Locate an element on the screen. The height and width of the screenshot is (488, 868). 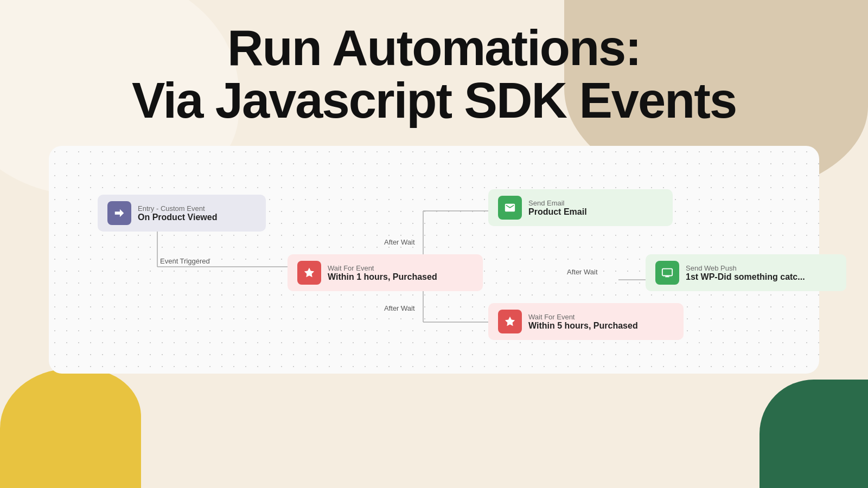
entry-text: Entry - Custom Event On Product Viewed is located at coordinates (177, 214).